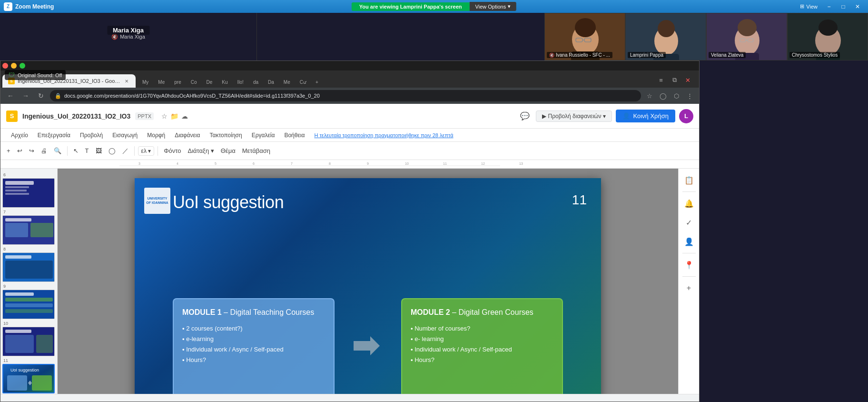  What do you see at coordinates (91, 135) in the screenshot?
I see `menu-provoli: Προβολή` at bounding box center [91, 135].